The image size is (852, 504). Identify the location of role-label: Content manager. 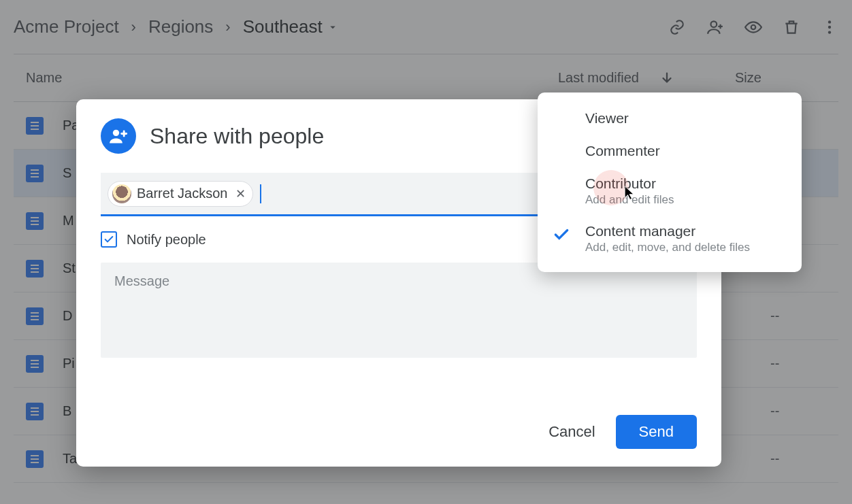
(640, 231).